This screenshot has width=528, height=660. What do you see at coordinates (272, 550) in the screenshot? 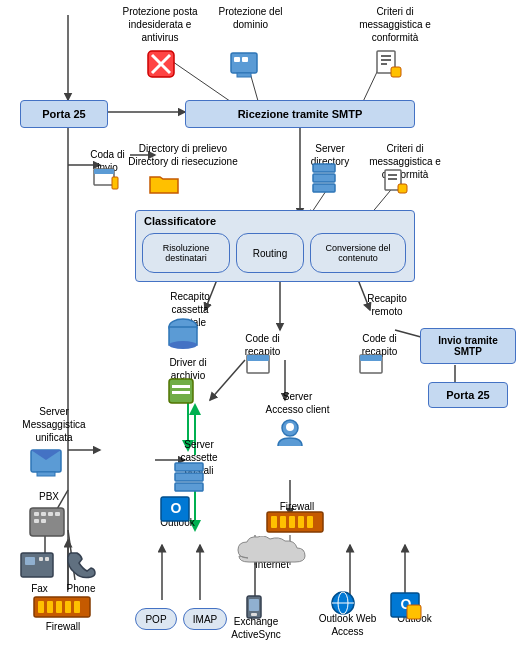
I see `internet-cloud-icon` at bounding box center [272, 550].